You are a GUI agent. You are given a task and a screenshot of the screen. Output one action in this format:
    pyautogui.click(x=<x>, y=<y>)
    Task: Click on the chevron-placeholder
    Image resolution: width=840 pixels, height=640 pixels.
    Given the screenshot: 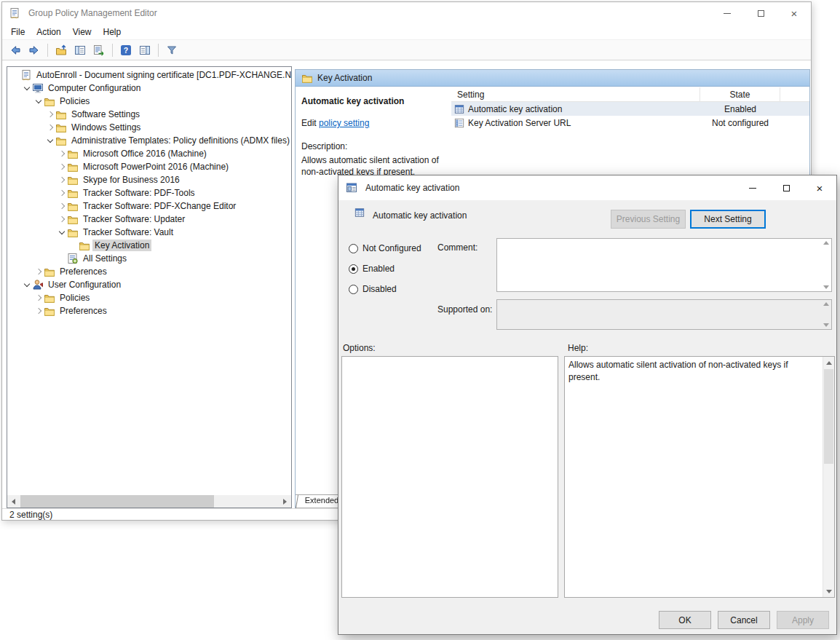 What is the action you would take?
    pyautogui.click(x=15, y=75)
    